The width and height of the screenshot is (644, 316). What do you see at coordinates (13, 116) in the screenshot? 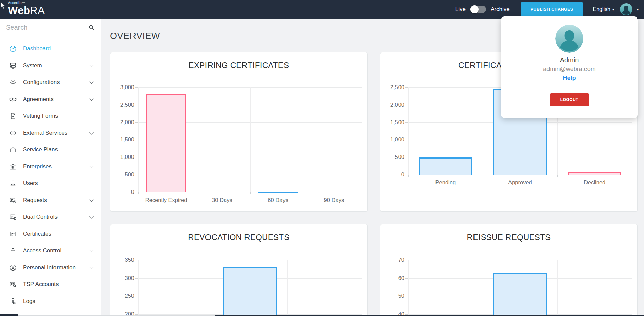
I see `form-icon` at bounding box center [13, 116].